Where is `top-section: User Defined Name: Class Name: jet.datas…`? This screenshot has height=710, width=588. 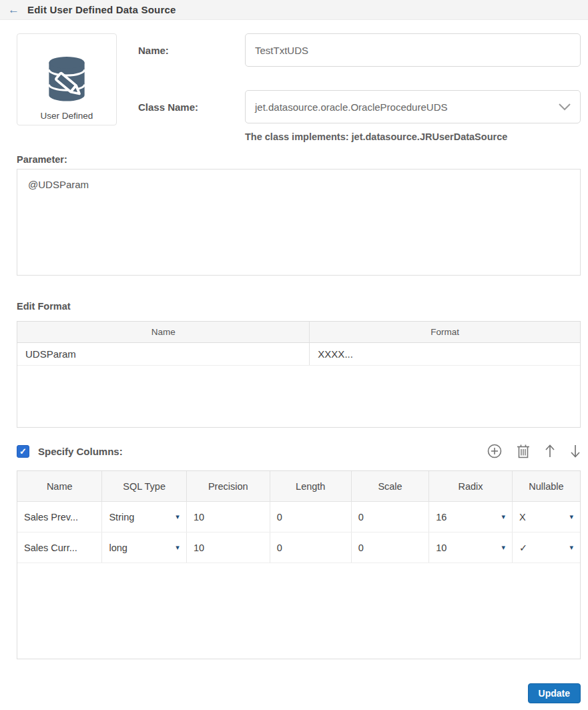 top-section: User Defined Name: Class Name: jet.datas… is located at coordinates (299, 88).